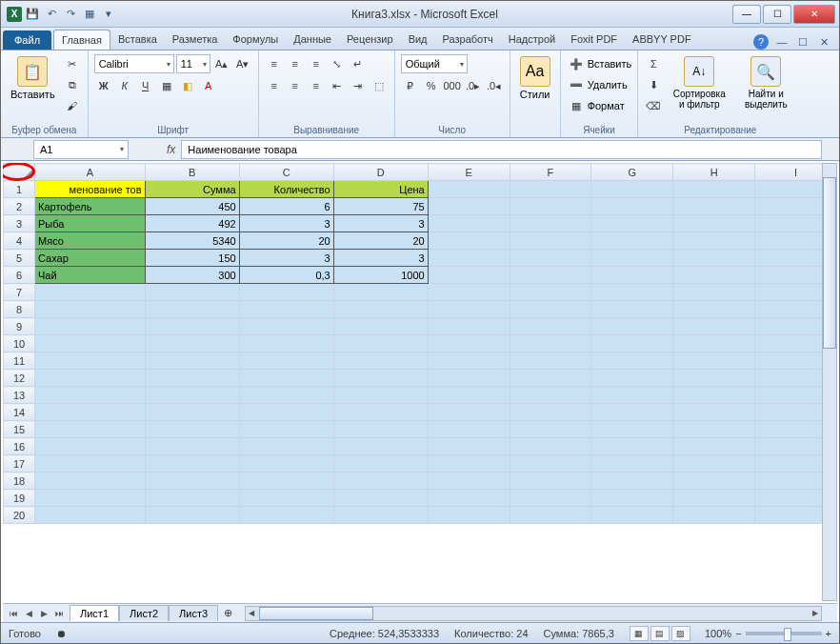  I want to click on cell-C12, so click(286, 378).